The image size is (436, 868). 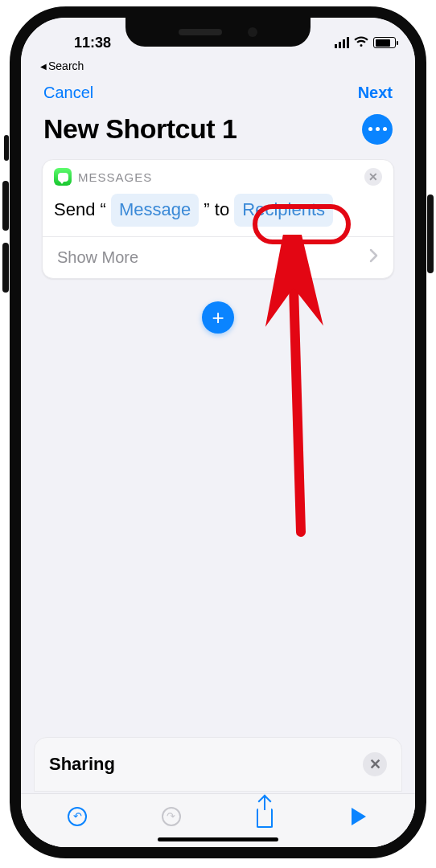 I want to click on volume-up, so click(x=6, y=206).